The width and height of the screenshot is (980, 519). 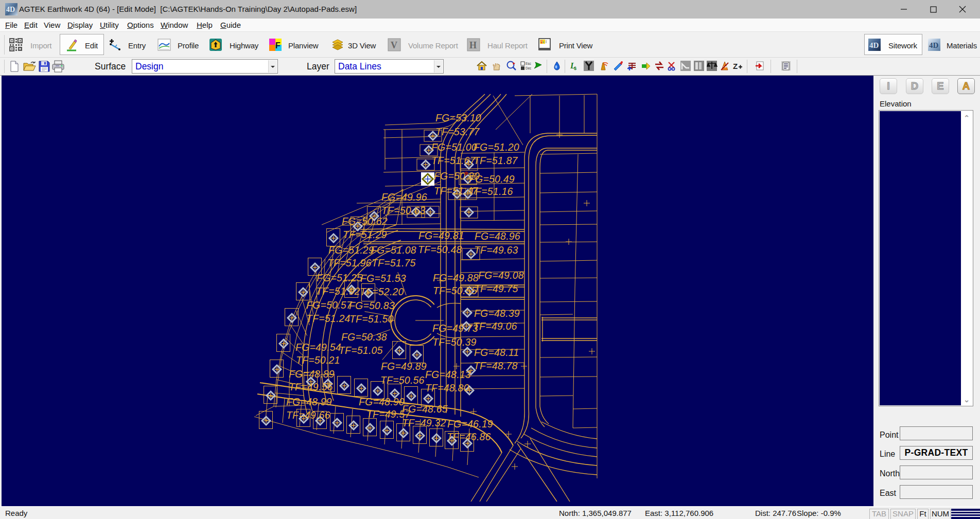 What do you see at coordinates (394, 263) in the screenshot?
I see `svg-text: TF=51.75` at bounding box center [394, 263].